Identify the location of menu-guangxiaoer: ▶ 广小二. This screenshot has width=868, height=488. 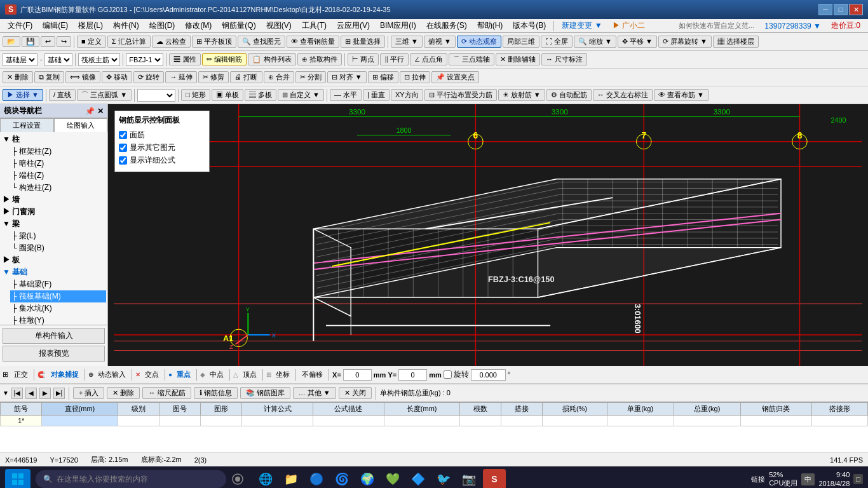
(629, 25).